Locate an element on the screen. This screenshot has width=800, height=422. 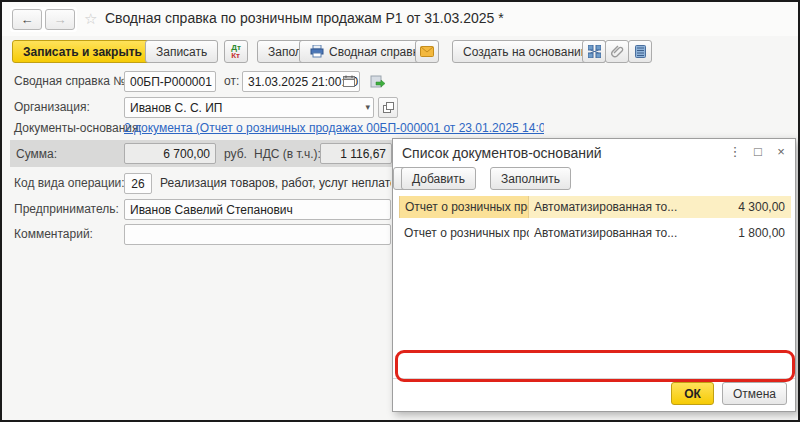
post-document-button is located at coordinates (378, 82).